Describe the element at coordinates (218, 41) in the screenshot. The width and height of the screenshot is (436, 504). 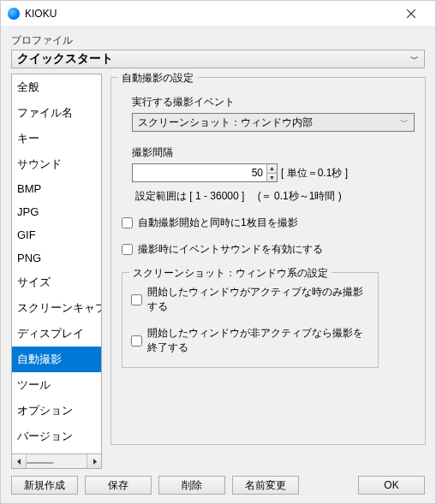
I see `profile-label: プロファイル` at that location.